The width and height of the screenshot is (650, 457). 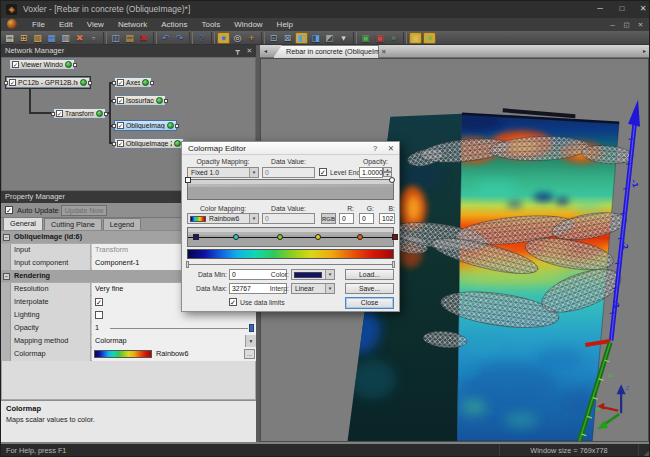 I want to click on view-preset-icon: ◩, so click(x=330, y=38).